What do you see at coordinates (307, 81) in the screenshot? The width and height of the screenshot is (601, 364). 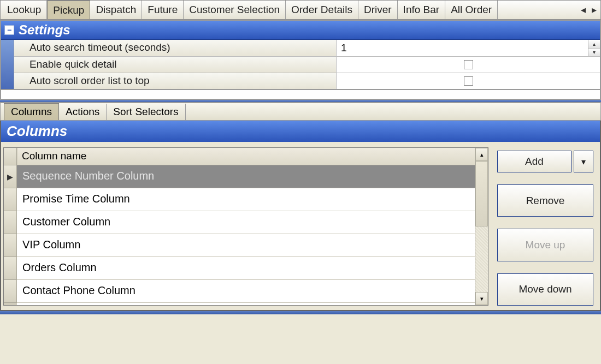 I see `setting-row-auto-scroll: Auto scroll order list to top` at bounding box center [307, 81].